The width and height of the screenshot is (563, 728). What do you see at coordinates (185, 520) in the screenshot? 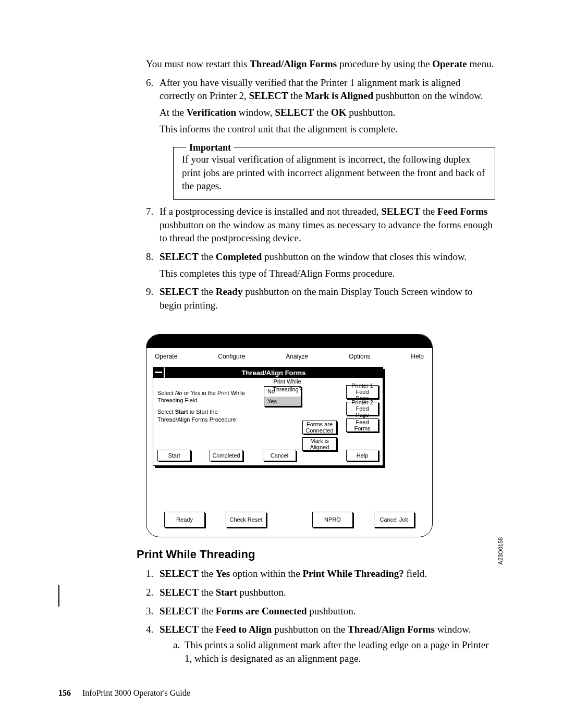
I see `ready-button: Ready` at bounding box center [185, 520].